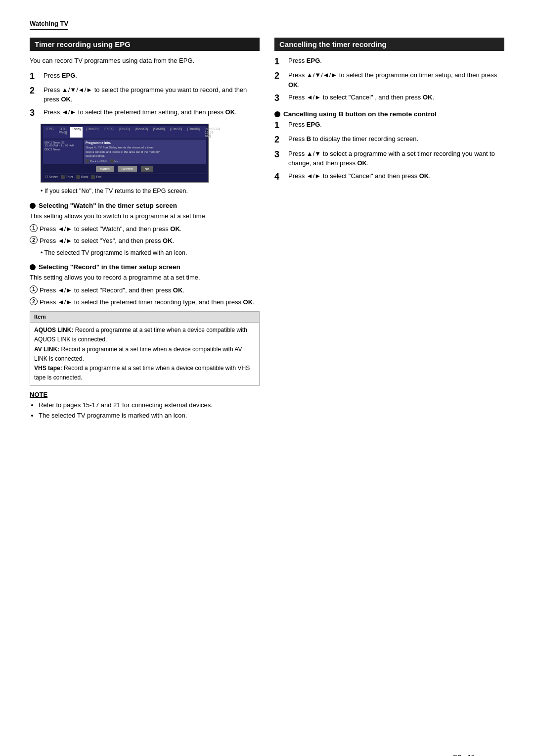 The width and height of the screenshot is (534, 756). What do you see at coordinates (33, 206) in the screenshot?
I see `watch-bullet` at bounding box center [33, 206].